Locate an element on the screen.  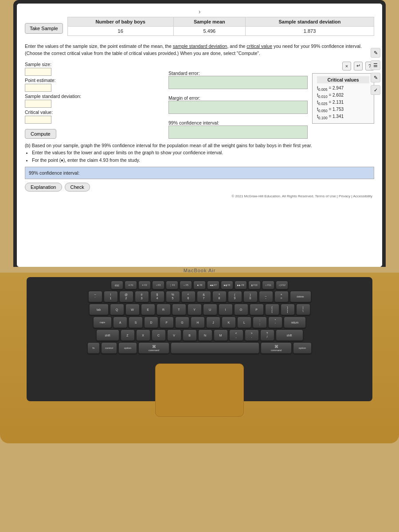
key-5: %5 is located at coordinates (173, 297).